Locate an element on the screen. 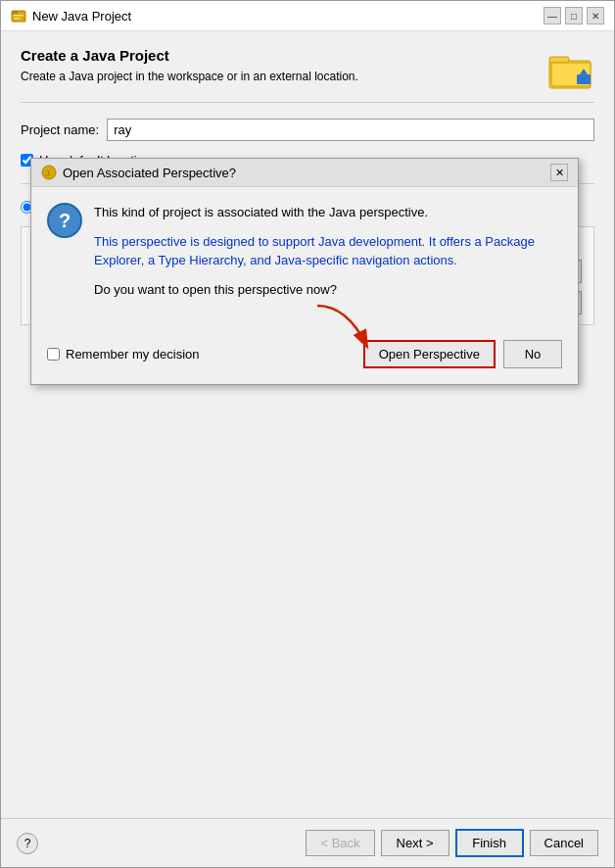  project-name-row: Project name: is located at coordinates (308, 129).